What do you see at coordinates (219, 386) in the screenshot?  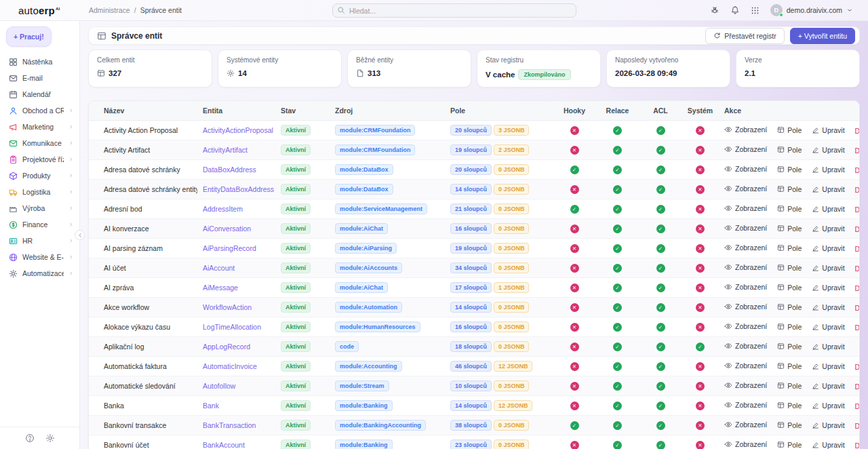 I see `entity-link: Autofollow` at bounding box center [219, 386].